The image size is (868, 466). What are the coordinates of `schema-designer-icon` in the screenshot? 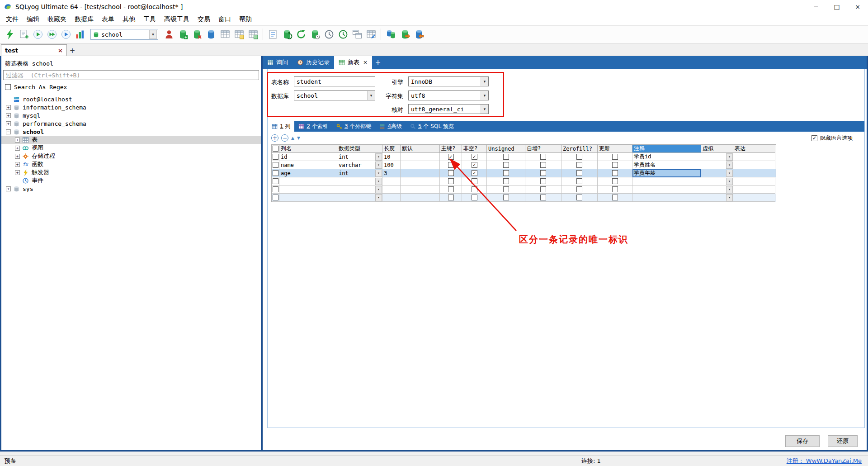 It's located at (273, 34).